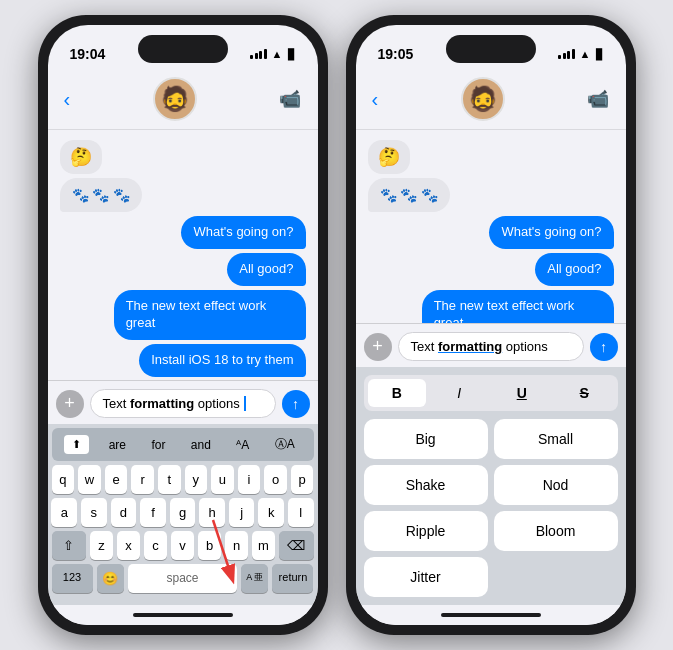 The image size is (673, 650). What do you see at coordinates (271, 512) in the screenshot?
I see `kb-key-k: k` at bounding box center [271, 512].